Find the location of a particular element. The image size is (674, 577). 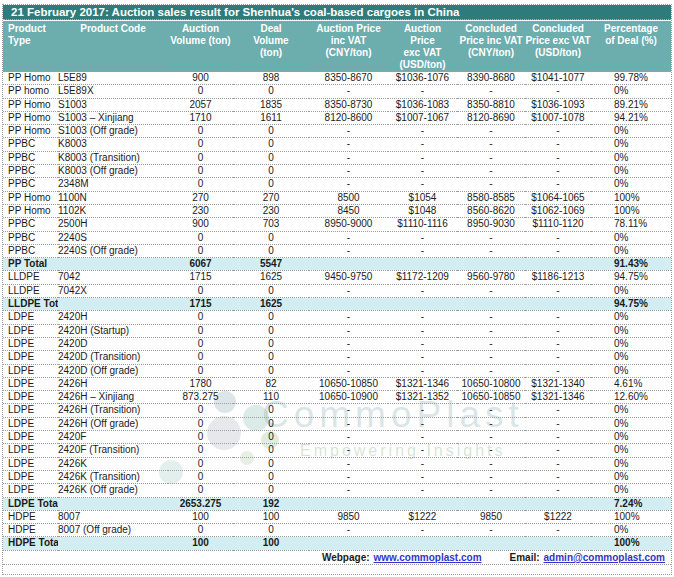

table-row: PP HomoL5E899008988350-8670$1036-1076839… is located at coordinates (337, 78).